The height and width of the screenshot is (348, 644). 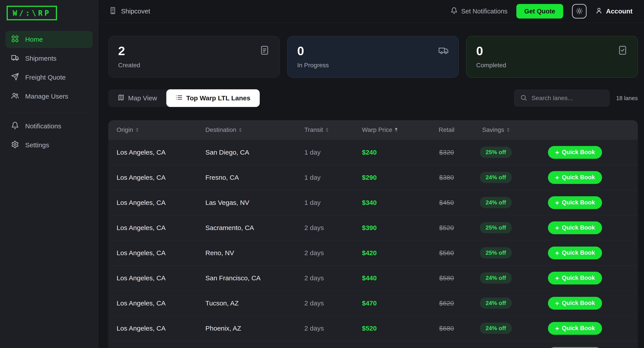 I want to click on column-header-retail: Retail, so click(x=446, y=130).